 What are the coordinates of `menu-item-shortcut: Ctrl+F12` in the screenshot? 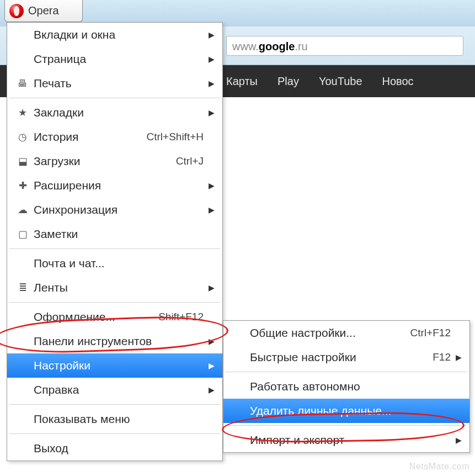 It's located at (433, 333).